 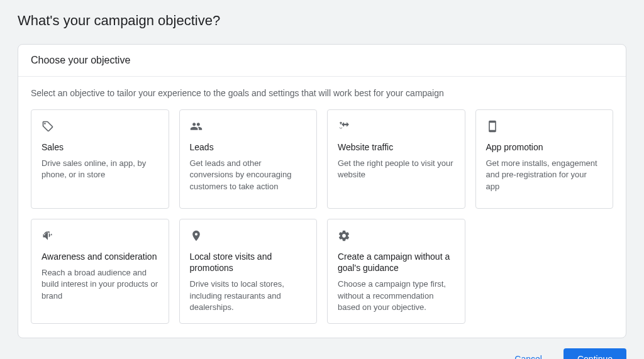 What do you see at coordinates (100, 169) in the screenshot?
I see `objective-desc: Drive sales online, in app, by phone, or…` at bounding box center [100, 169].